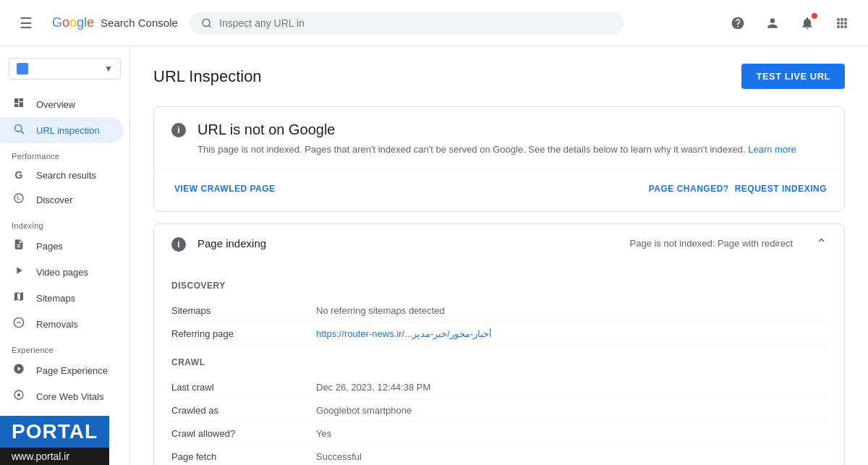 The width and height of the screenshot is (868, 465). I want to click on sidebar-item-label: HTTPS, so click(52, 422).